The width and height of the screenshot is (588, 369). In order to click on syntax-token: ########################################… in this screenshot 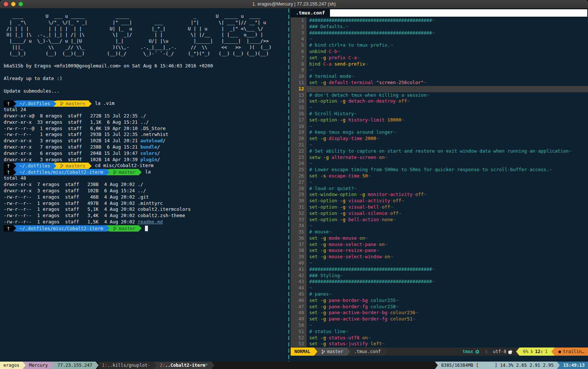, I will do `click(371, 33)`.